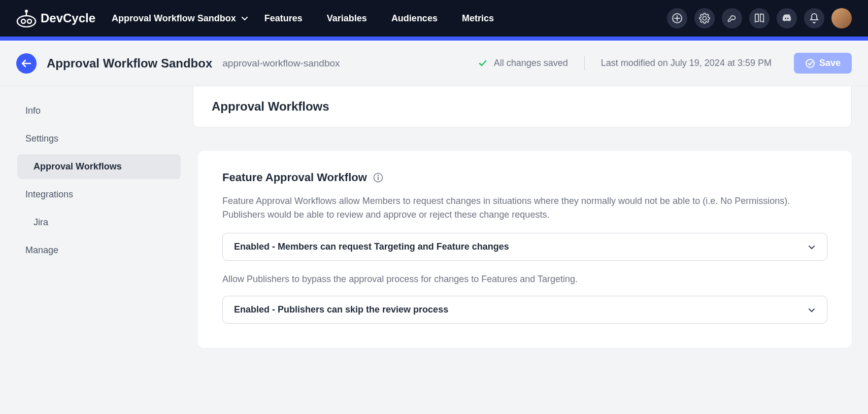  Describe the element at coordinates (56, 18) in the screenshot. I see `brand-logo: DevCycle` at that location.